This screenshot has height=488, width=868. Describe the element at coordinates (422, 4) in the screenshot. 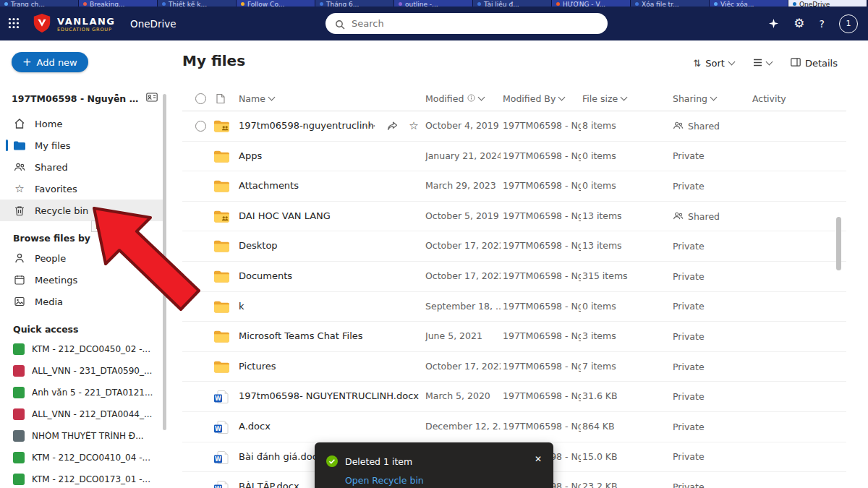

I see `tab-title: outline -...` at that location.